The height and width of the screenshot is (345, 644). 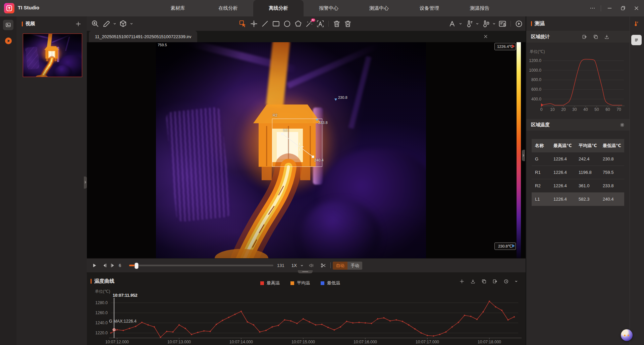 What do you see at coordinates (379, 8) in the screenshot?
I see `tab-测温中心: 测温中心` at bounding box center [379, 8].